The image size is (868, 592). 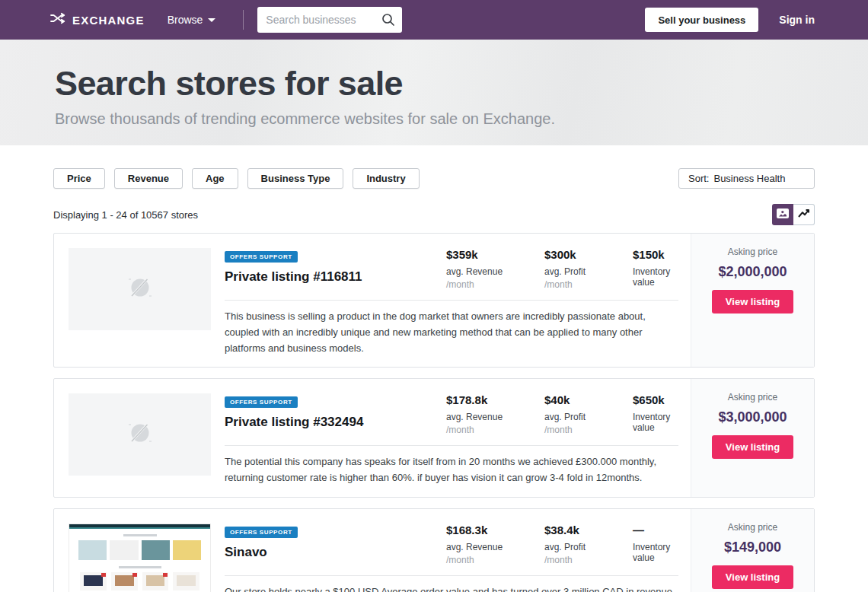 I want to click on chevron-down-icon, so click(x=212, y=20).